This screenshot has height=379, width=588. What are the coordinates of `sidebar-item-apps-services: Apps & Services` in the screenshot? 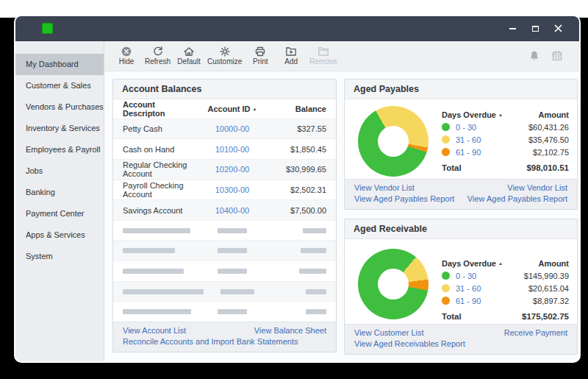 It's located at (60, 235).